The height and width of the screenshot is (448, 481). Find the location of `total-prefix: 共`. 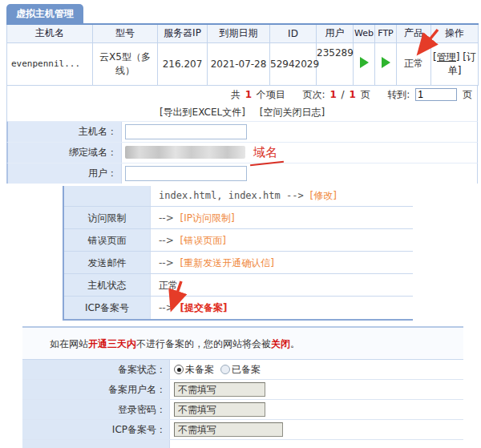

total-prefix: 共 is located at coordinates (236, 95).